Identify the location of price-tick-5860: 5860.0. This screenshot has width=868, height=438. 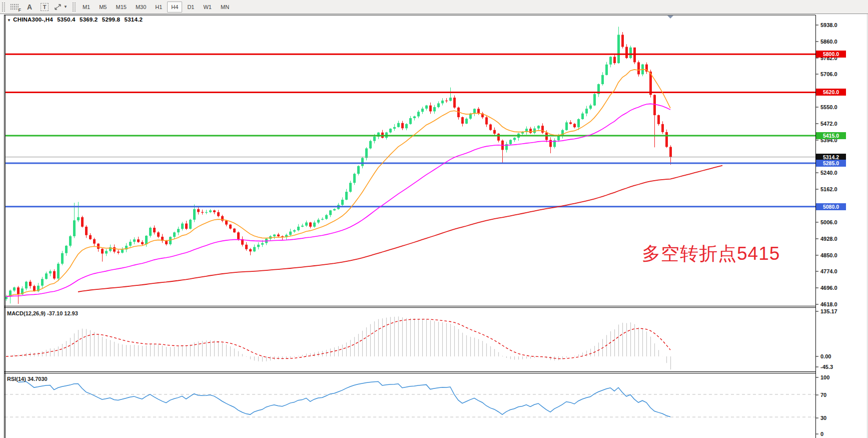
(838, 42).